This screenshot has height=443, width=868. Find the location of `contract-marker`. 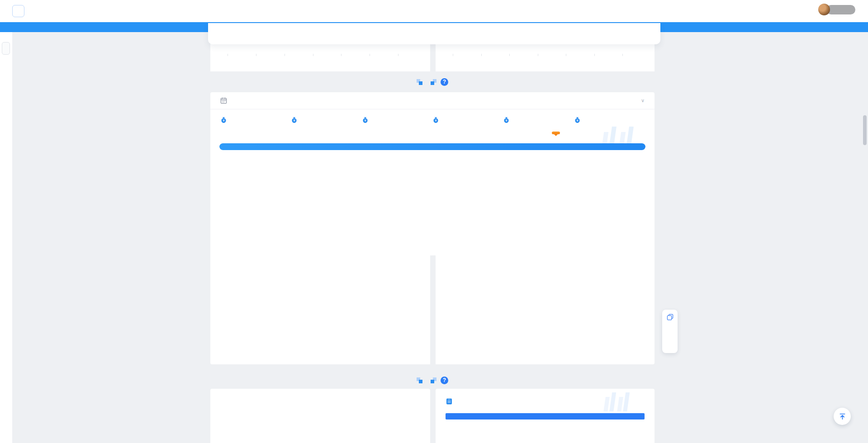

contract-marker is located at coordinates (446, 429).